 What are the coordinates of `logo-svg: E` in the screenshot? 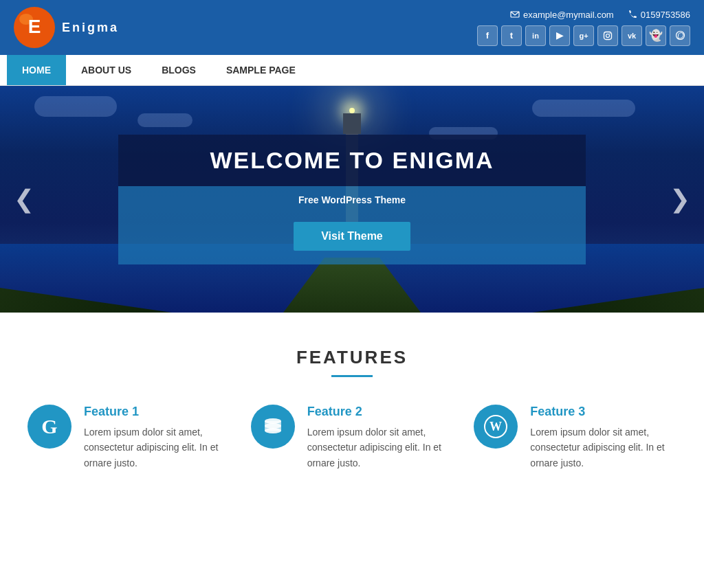 It's located at (34, 27).